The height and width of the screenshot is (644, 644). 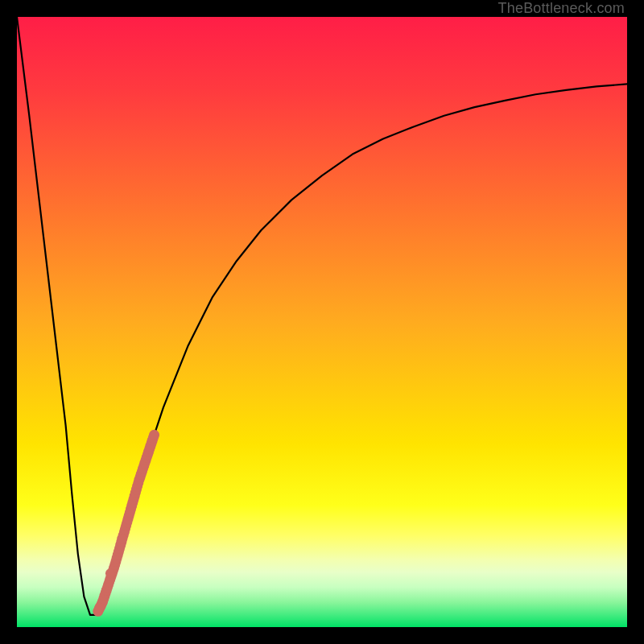 I want to click on attribution-label: TheBottleneck.com, so click(x=562, y=8).